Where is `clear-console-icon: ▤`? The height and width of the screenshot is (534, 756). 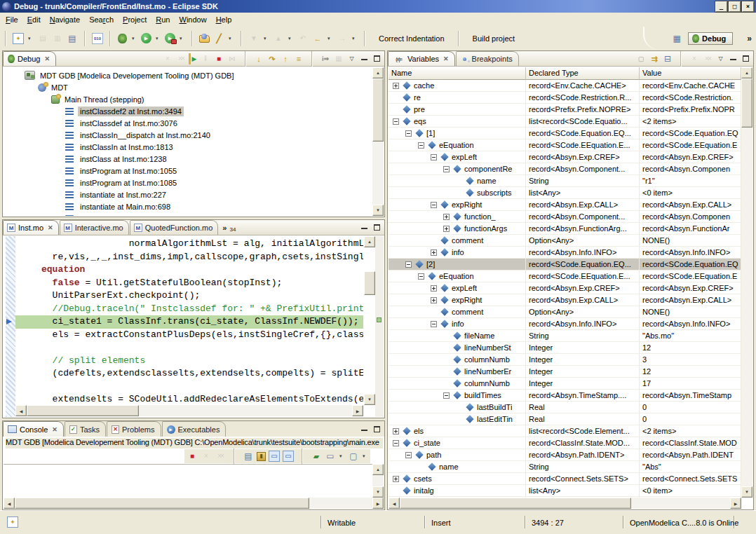 clear-console-icon: ▤ is located at coordinates (248, 456).